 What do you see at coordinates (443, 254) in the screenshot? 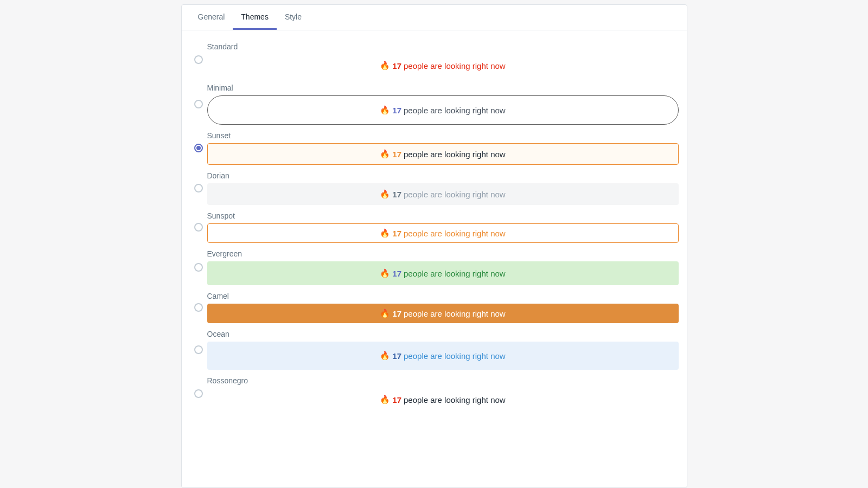
I see `theme-label-evergreen: Evergreen` at bounding box center [443, 254].